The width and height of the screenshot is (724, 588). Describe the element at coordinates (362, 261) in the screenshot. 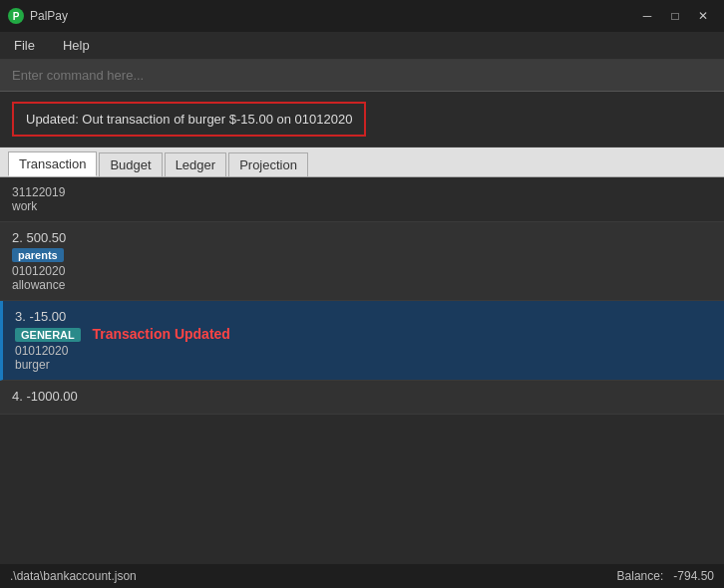

I see `transaction-item: 2. 500.50 parents 01012020 allowance` at that location.